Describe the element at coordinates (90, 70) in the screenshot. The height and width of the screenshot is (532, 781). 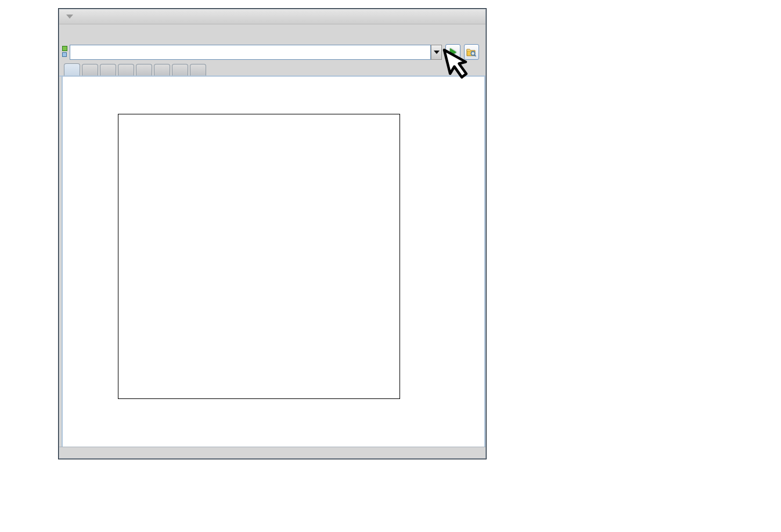
I see `tab-axes` at that location.